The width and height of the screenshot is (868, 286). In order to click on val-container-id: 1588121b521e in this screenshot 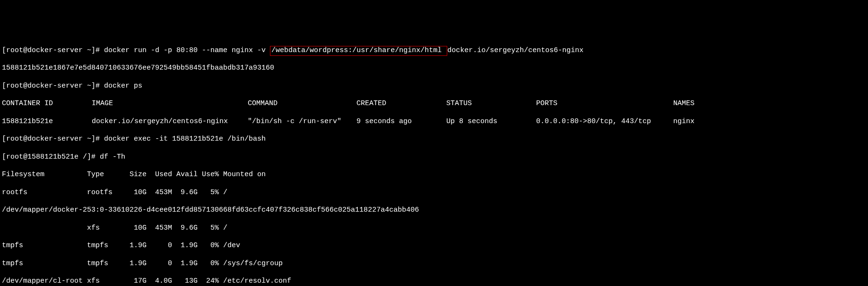, I will do `click(47, 122)`.